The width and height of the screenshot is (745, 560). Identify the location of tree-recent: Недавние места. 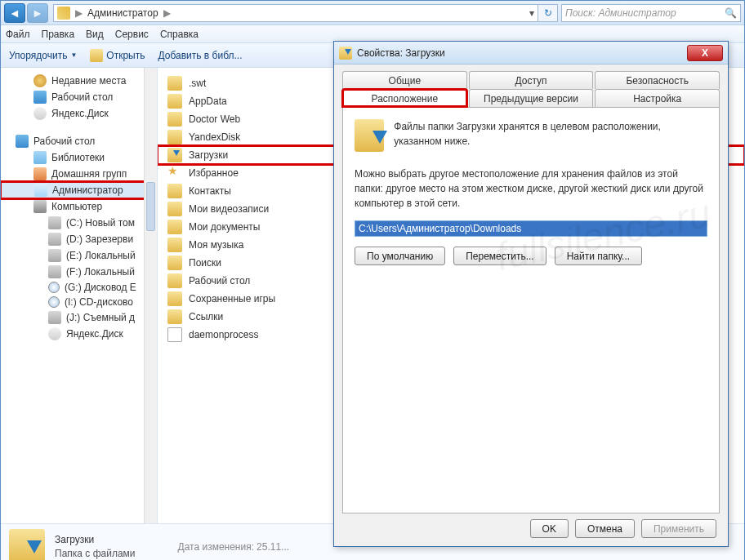
(78, 81).